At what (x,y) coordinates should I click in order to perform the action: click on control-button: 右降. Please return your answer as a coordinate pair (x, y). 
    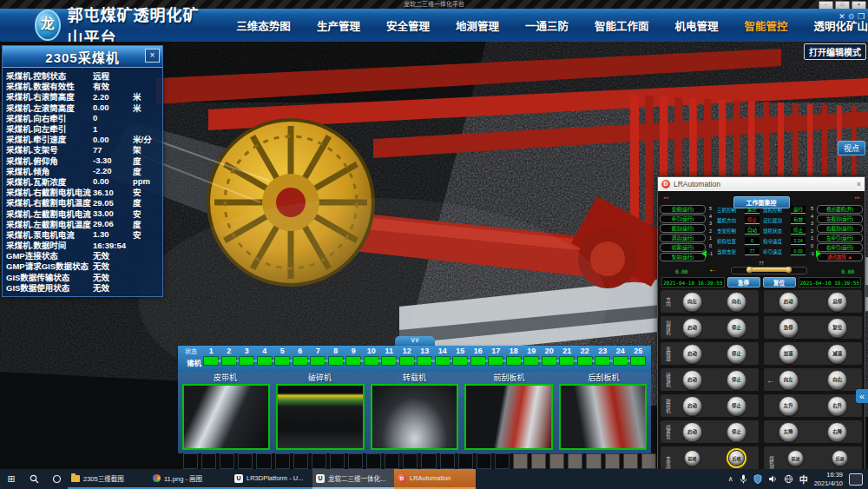
    Looking at the image, I should click on (837, 433).